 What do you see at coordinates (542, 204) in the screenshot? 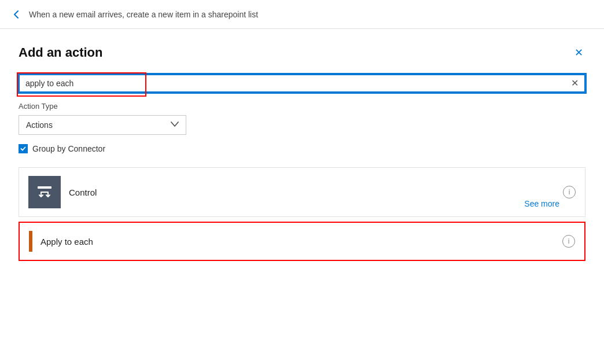
I see `see-more-link: See more` at bounding box center [542, 204].